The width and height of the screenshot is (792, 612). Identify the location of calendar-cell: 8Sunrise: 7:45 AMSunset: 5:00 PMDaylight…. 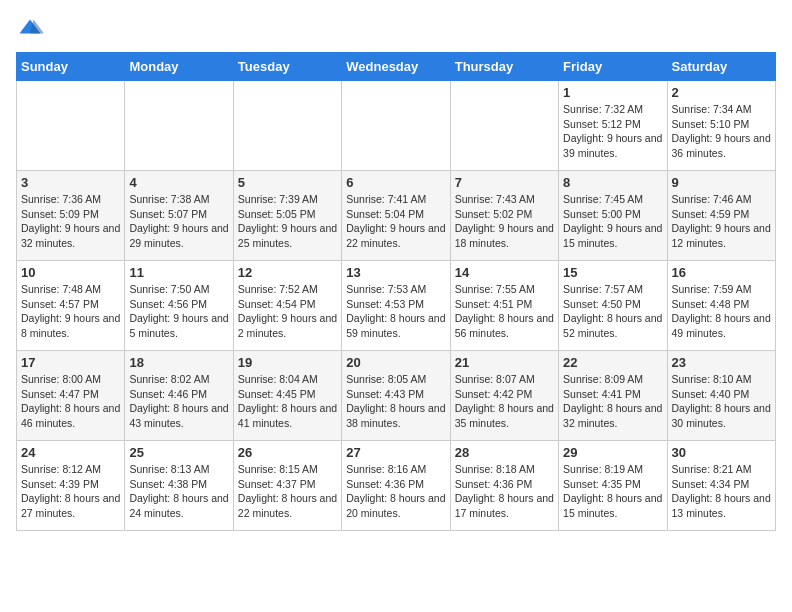
(613, 216).